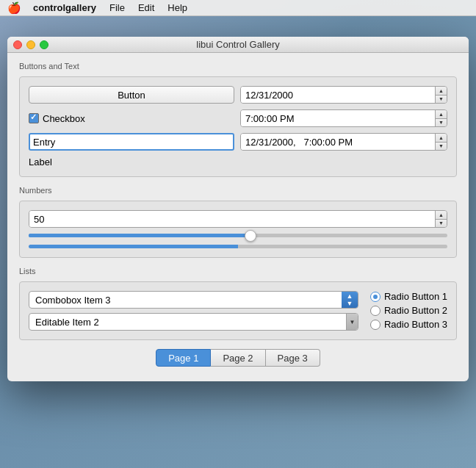  Describe the element at coordinates (408, 310) in the screenshot. I see `radio-item-2: Radio Button 2` at that location.